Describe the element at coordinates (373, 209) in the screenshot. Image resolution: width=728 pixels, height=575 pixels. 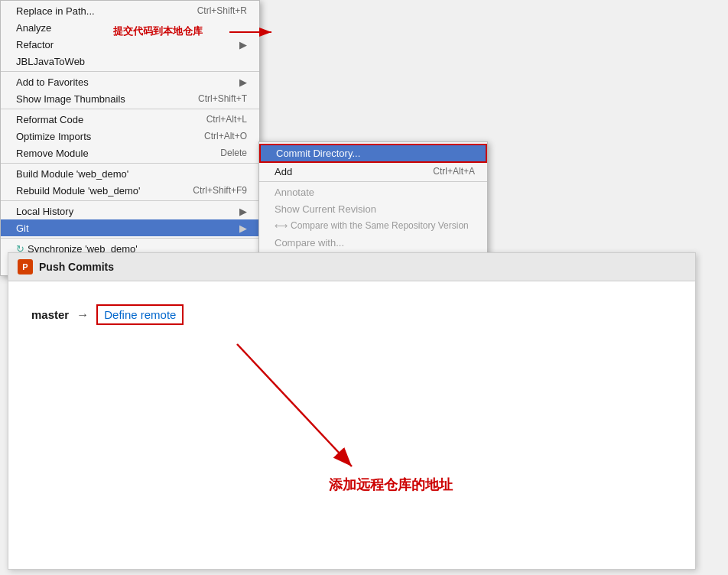
I see `menu-item-show-current-revision: Show Current Revision` at that location.